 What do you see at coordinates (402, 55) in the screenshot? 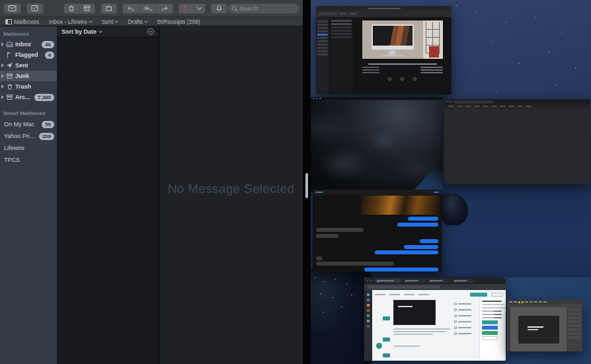
I see `preview-pane` at bounding box center [402, 55].